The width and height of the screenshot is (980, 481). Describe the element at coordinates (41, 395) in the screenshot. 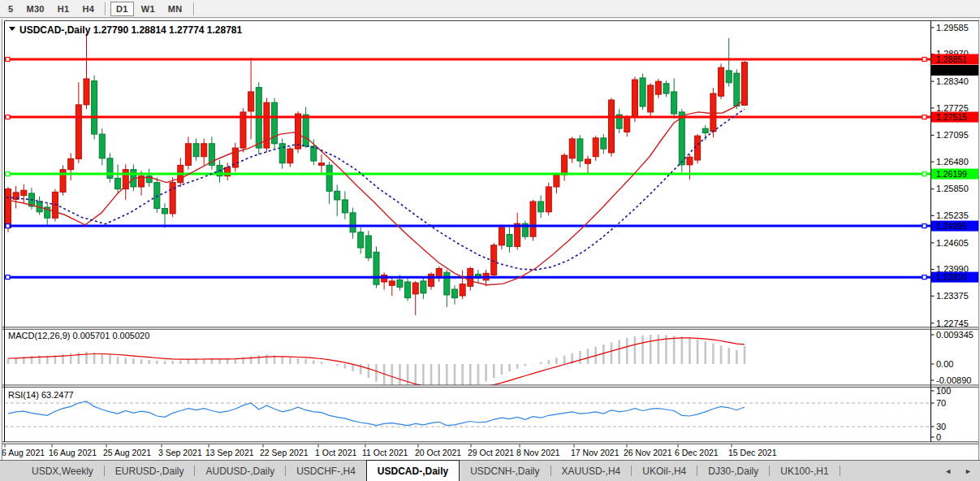

I see `rsi-label: RSI(14) 63.2477` at that location.